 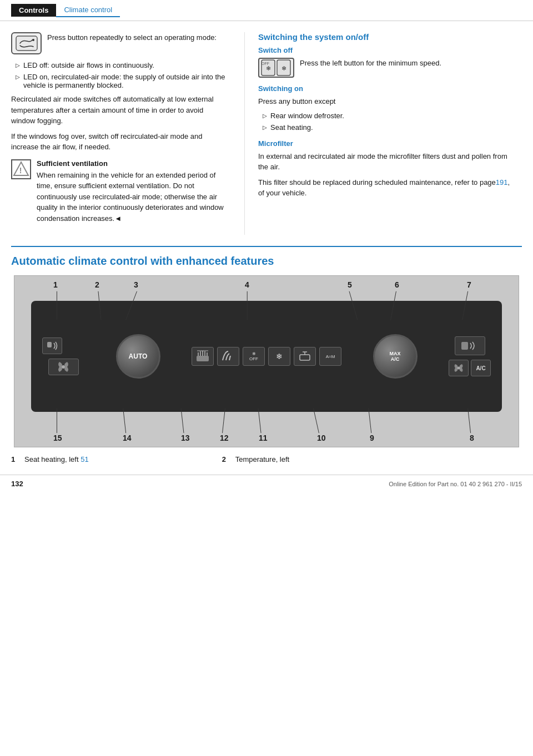 I want to click on bottom-items-table: 1 Seat heating, left 51 2 Temperature, l…, so click(x=266, y=460).